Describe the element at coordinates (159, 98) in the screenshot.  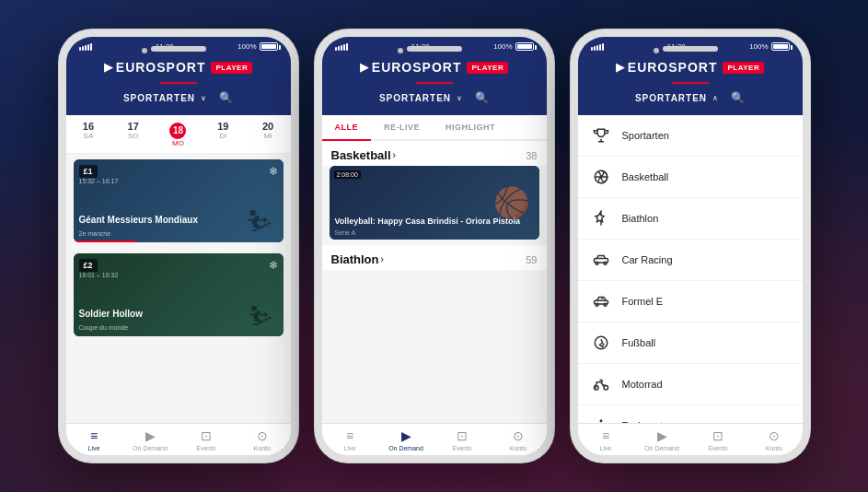
I see `nav-title-1: SPORTARTEN` at that location.